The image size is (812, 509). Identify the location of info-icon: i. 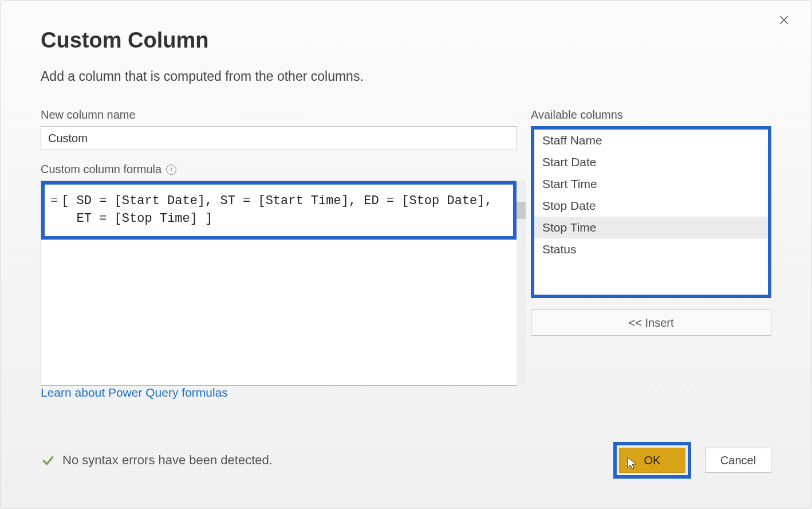
(171, 170).